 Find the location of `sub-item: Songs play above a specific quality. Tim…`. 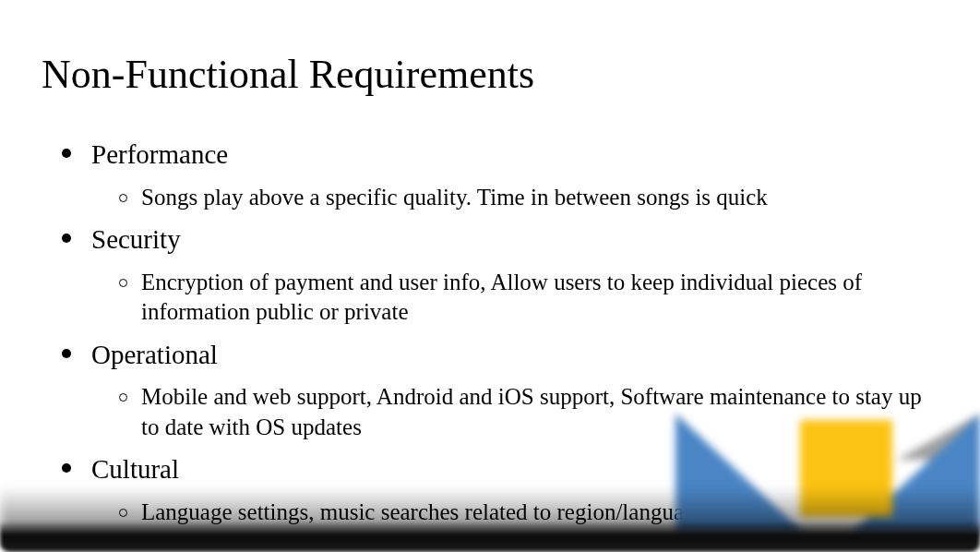

sub-item: Songs play above a specific quality. Tim… is located at coordinates (529, 198).